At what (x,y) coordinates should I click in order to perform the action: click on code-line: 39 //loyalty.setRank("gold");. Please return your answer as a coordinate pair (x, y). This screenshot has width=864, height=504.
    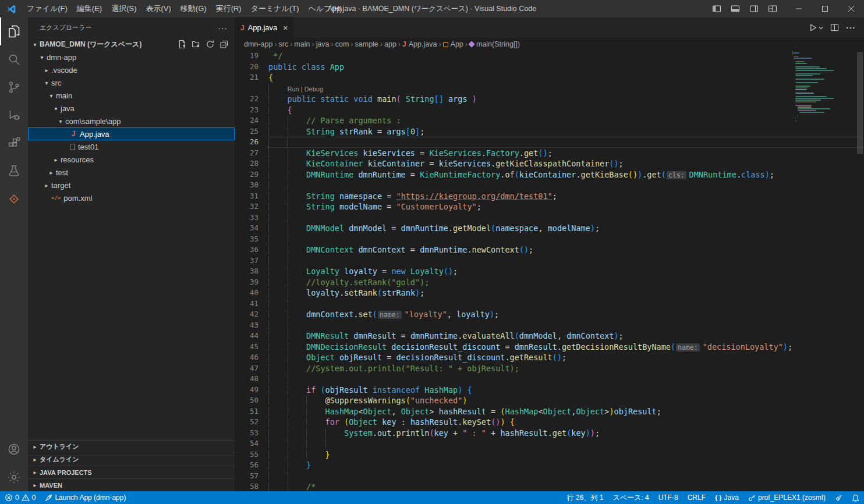
    Looking at the image, I should click on (550, 283).